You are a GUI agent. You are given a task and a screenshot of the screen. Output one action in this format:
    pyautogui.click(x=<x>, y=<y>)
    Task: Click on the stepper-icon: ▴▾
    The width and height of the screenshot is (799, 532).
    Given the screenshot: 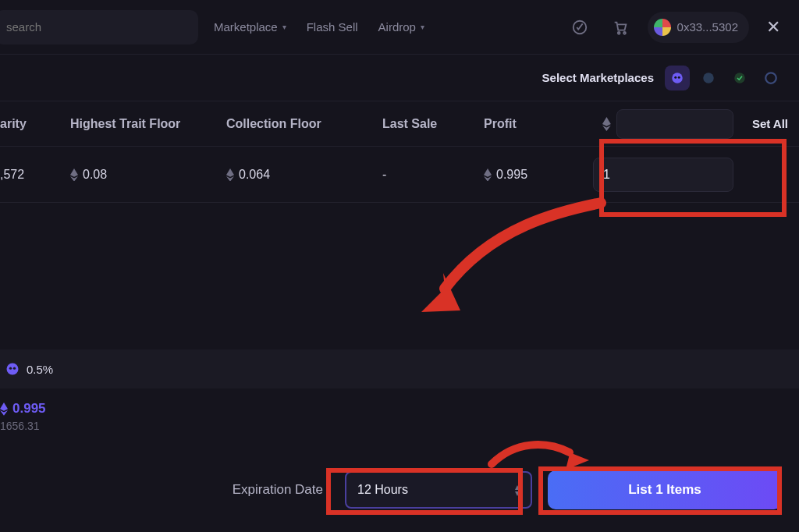 What is the action you would take?
    pyautogui.click(x=517, y=490)
    